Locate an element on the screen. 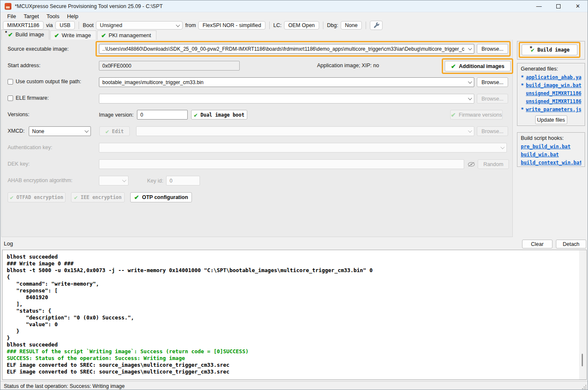  boot-label: Boot is located at coordinates (88, 25).